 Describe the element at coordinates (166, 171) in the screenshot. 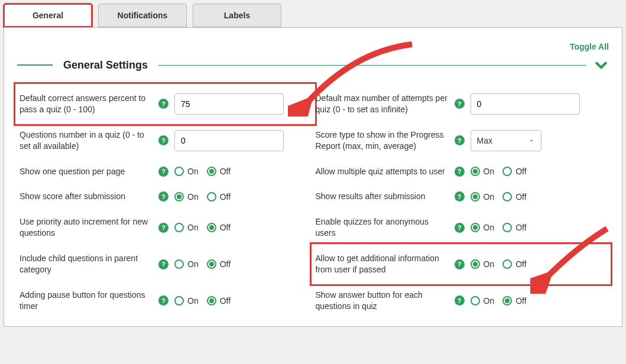

I see `setting-one-per-page: Show one question per page ? OnOff` at that location.